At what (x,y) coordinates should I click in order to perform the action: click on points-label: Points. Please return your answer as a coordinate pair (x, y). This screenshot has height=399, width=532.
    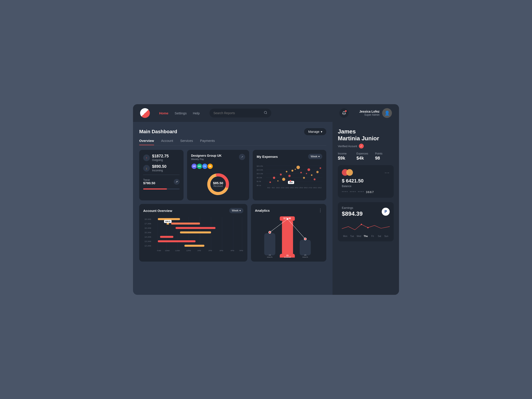
    Looking at the image, I should click on (384, 153).